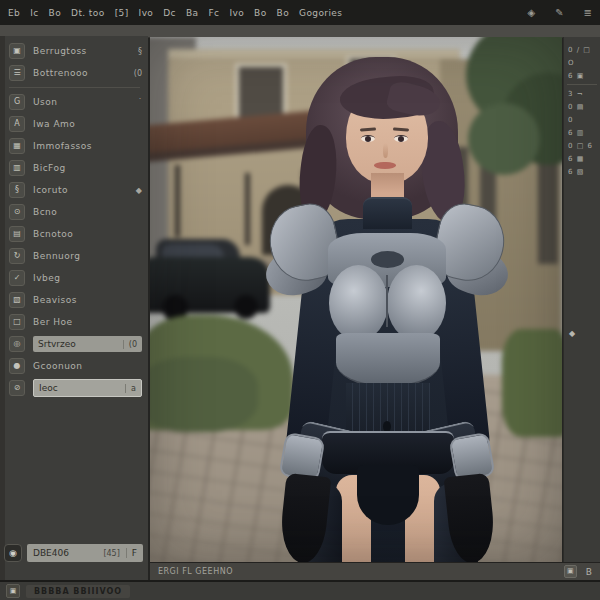 Image resolution: width=600 pixels, height=600 pixels. Describe the element at coordinates (582, 50) in the screenshot. I see `tool-icon-row: 0 / □` at that location.